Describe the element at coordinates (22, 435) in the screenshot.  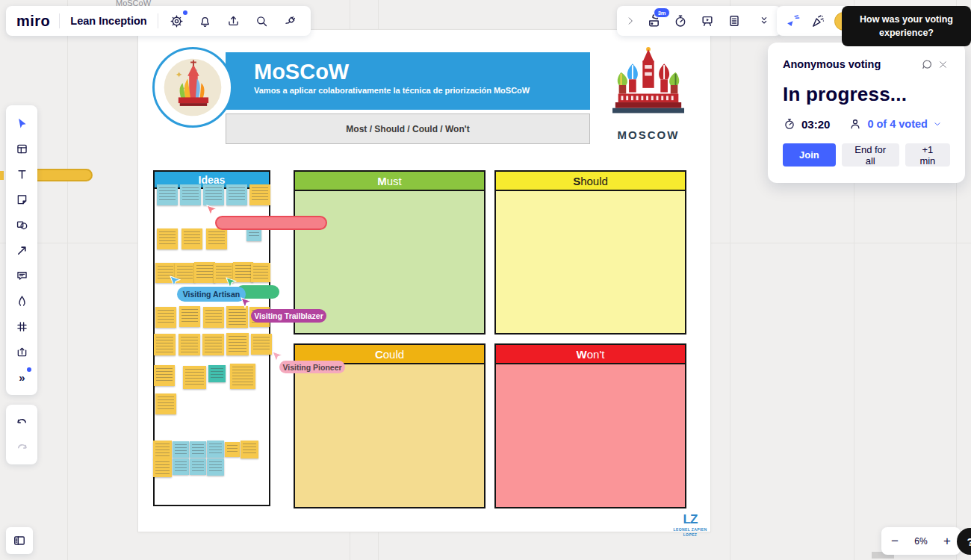
I see `undo-redo-panel` at that location.